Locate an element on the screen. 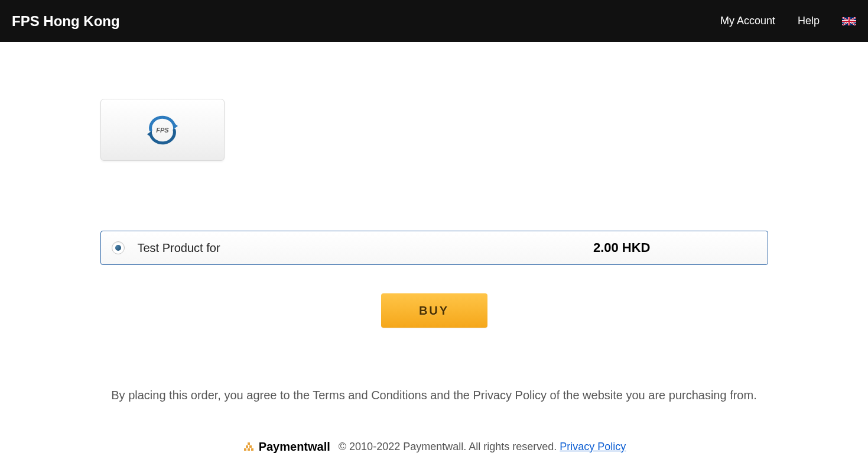  buy-button: BUY is located at coordinates (434, 311).